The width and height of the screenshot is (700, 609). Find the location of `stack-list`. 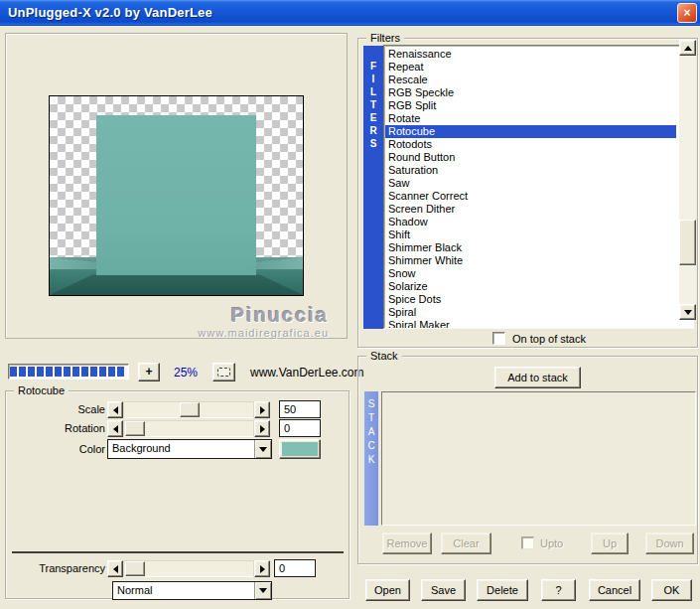

stack-list is located at coordinates (538, 459).